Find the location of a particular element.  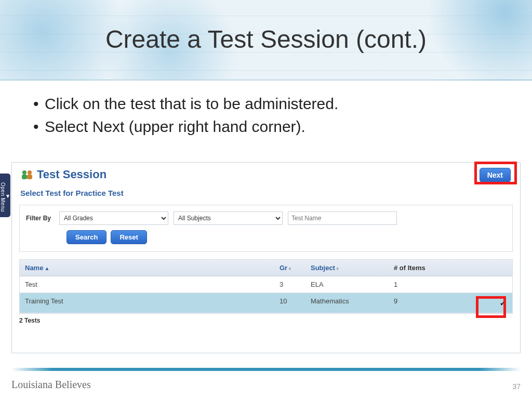

slide-title: Create a Test Session (cont.) is located at coordinates (266, 39).